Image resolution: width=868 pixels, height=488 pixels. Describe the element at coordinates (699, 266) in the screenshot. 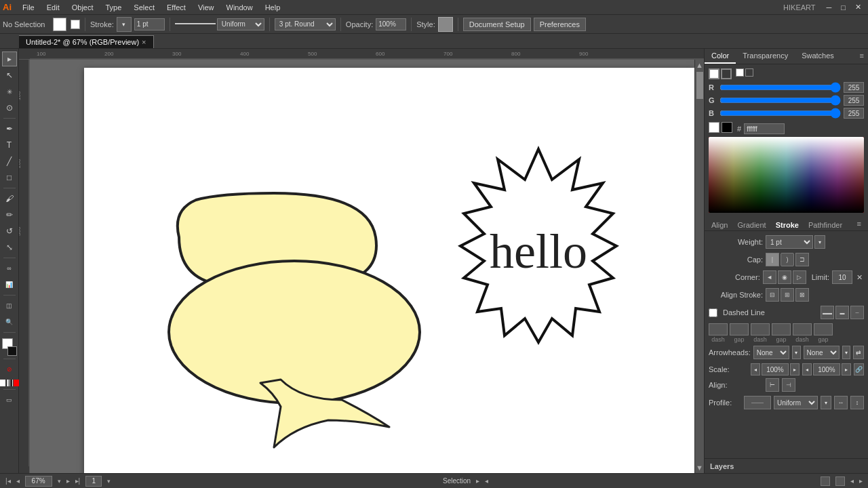

I see `right-scrollbar: ▲ ▼` at that location.